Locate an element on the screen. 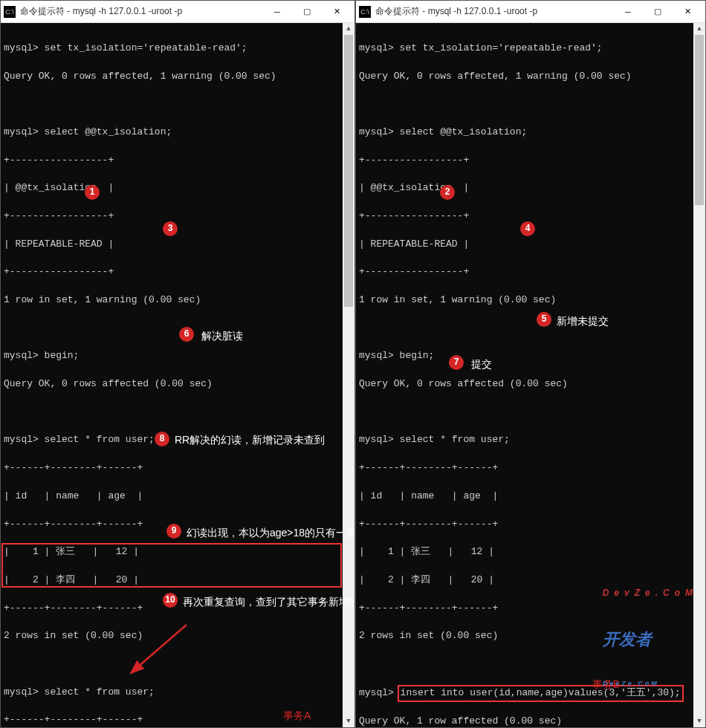 This screenshot has width=706, height=728. output-line: 2 rows in set (0.00 sec) is located at coordinates (178, 636).